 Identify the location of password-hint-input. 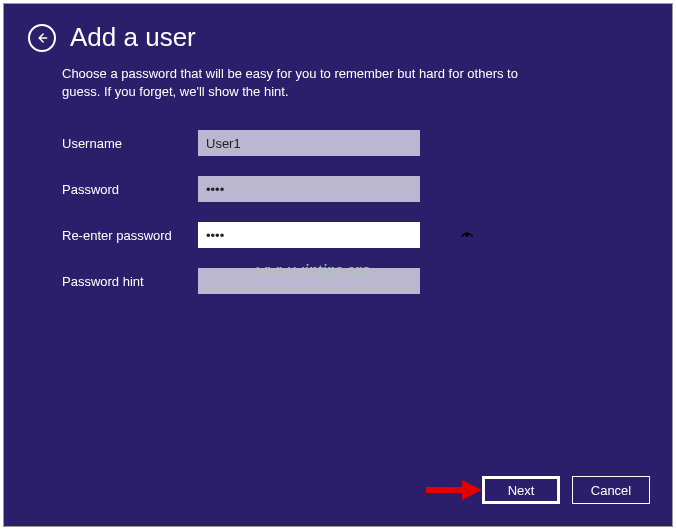
(309, 281).